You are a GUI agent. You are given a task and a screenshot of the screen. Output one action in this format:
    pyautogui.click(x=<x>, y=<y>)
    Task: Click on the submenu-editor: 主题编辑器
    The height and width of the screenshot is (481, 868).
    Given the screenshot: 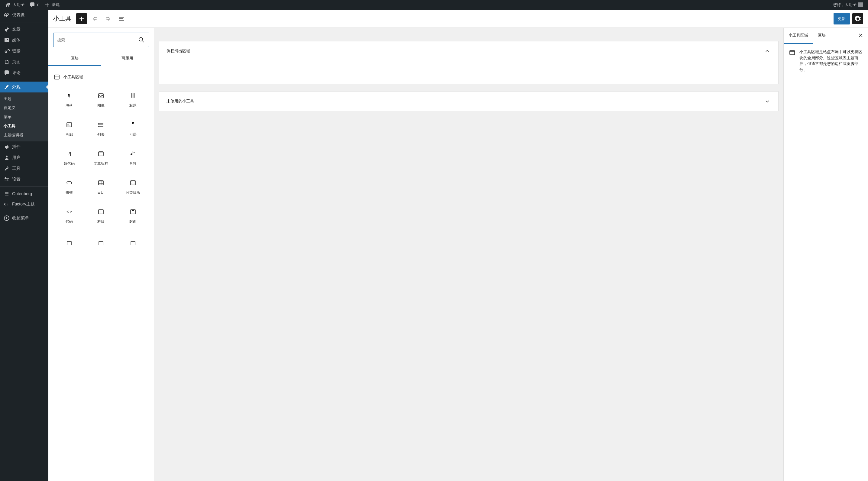 What is the action you would take?
    pyautogui.click(x=24, y=135)
    